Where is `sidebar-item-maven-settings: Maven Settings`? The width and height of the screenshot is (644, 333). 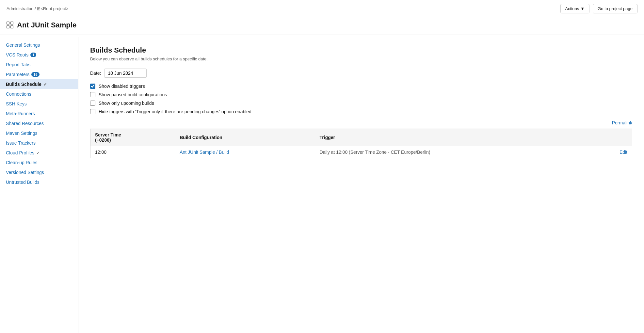
sidebar-item-maven-settings: Maven Settings is located at coordinates (39, 133).